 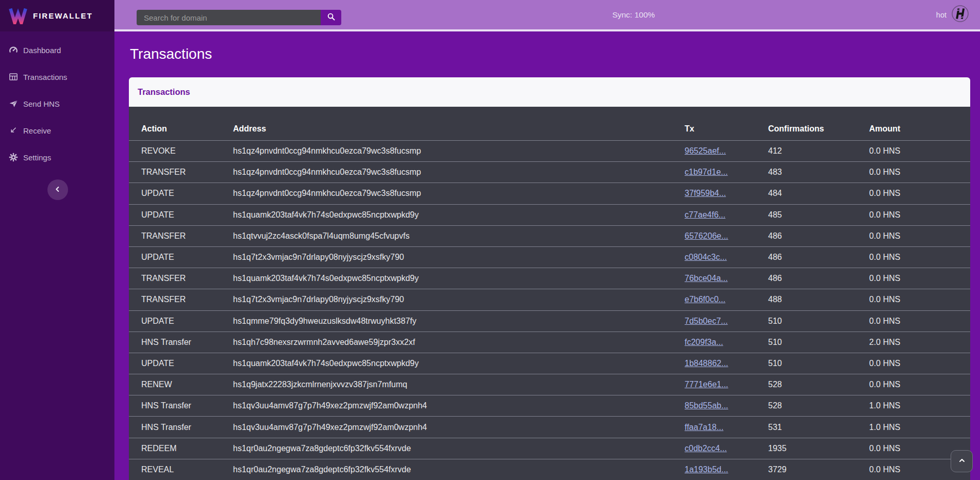 I want to click on tx-link: c77ae4f6..., so click(x=705, y=214).